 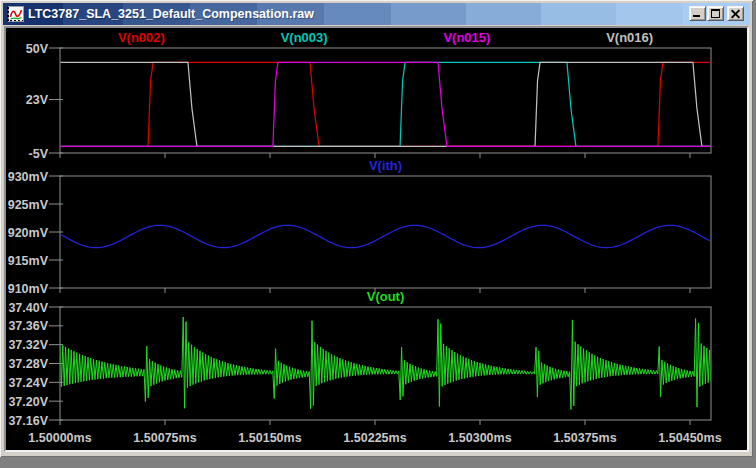 I want to click on x-tick-label: 1.50300ms, so click(x=480, y=438).